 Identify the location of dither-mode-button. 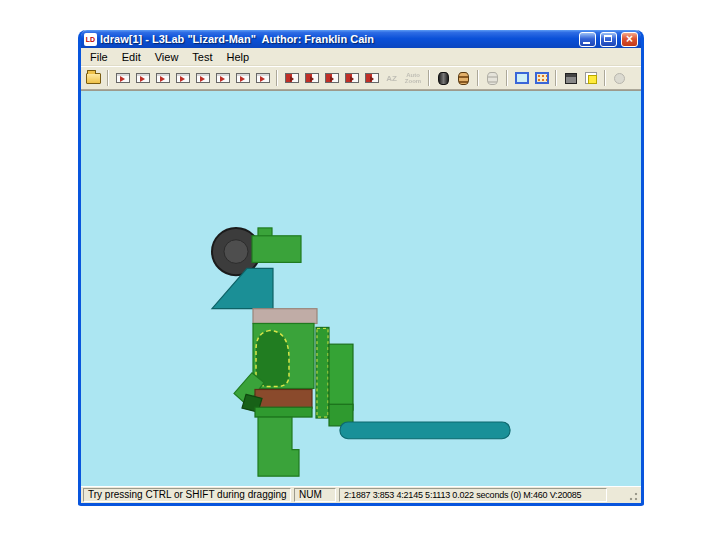
(542, 78).